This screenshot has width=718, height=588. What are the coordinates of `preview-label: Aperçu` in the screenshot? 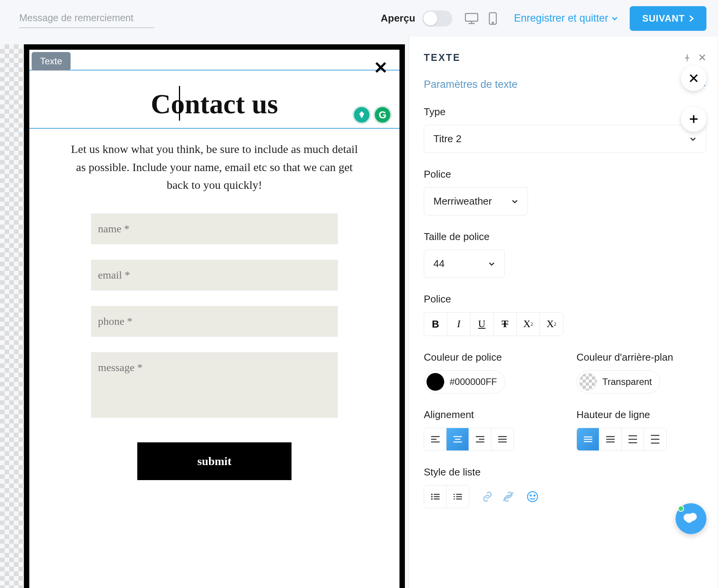 It's located at (398, 18).